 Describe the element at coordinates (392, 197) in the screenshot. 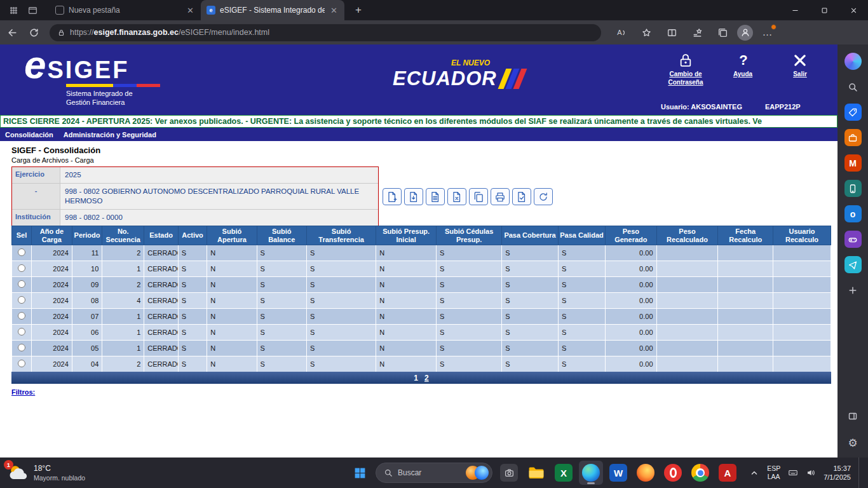

I see `file-new-button` at that location.